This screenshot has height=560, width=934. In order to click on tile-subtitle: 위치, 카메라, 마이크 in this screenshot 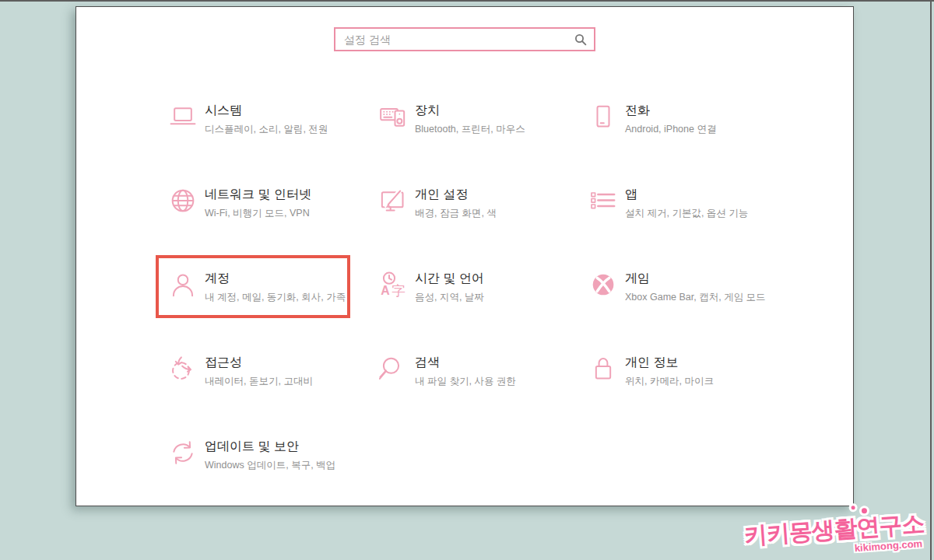, I will do `click(669, 381)`.